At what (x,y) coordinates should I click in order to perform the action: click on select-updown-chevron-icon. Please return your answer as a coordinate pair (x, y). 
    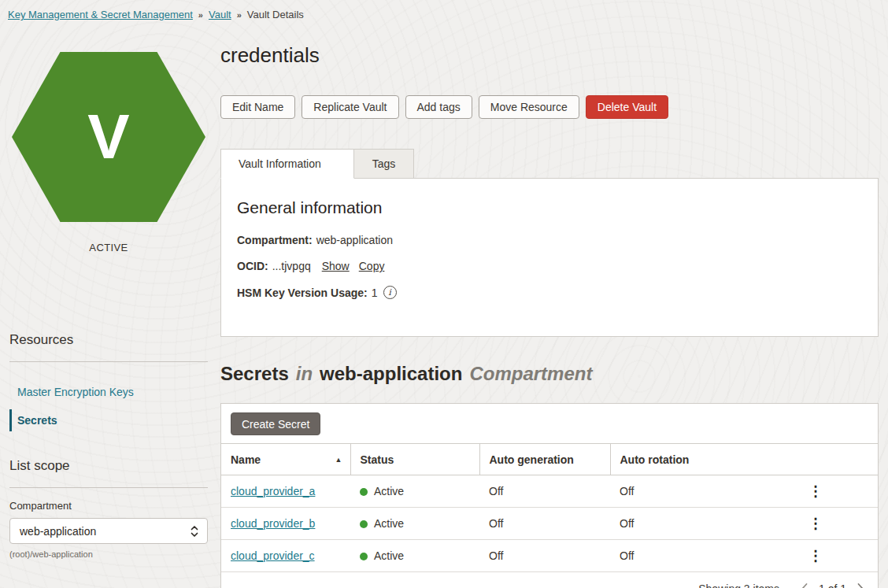
    Looking at the image, I should click on (194, 531).